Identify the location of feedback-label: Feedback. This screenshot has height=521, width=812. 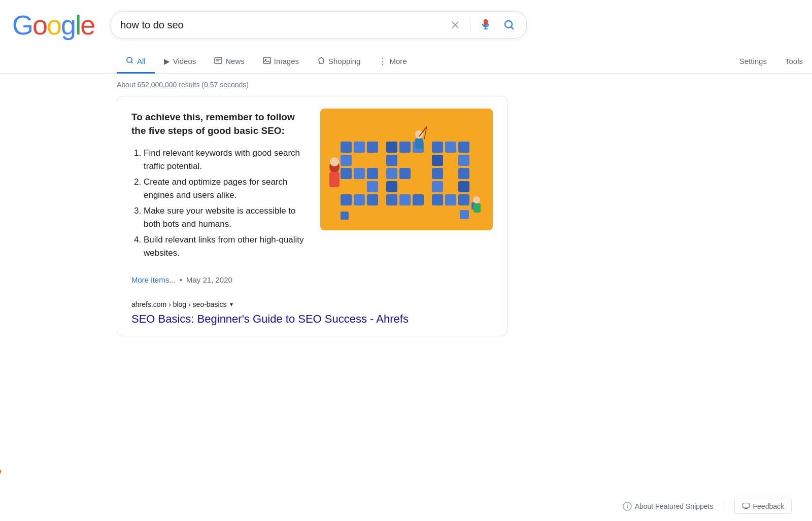
(768, 506).